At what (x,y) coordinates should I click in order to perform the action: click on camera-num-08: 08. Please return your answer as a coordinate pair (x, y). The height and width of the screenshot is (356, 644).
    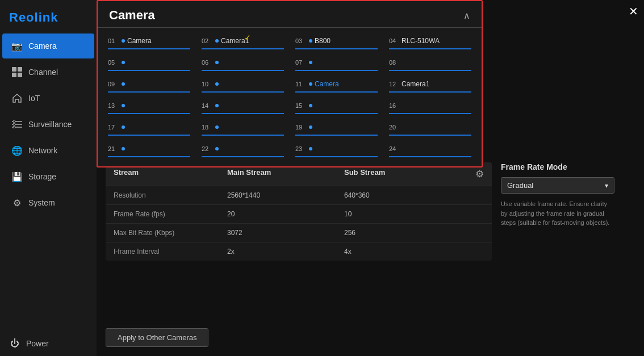
    Looking at the image, I should click on (394, 62).